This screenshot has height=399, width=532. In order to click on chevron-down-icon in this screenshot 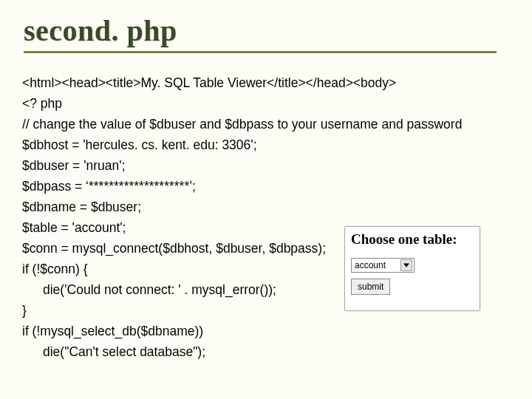, I will do `click(406, 265)`.